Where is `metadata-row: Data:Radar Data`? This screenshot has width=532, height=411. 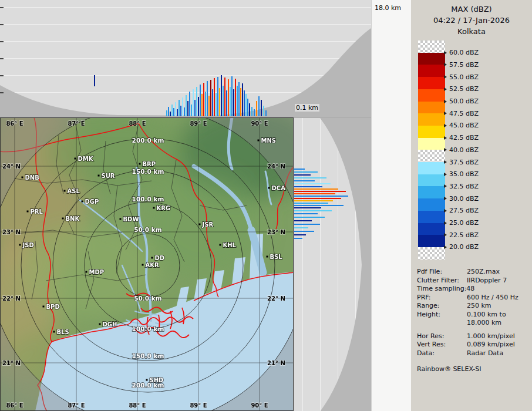 metadata-row: Data:Radar Data is located at coordinates (473, 353).